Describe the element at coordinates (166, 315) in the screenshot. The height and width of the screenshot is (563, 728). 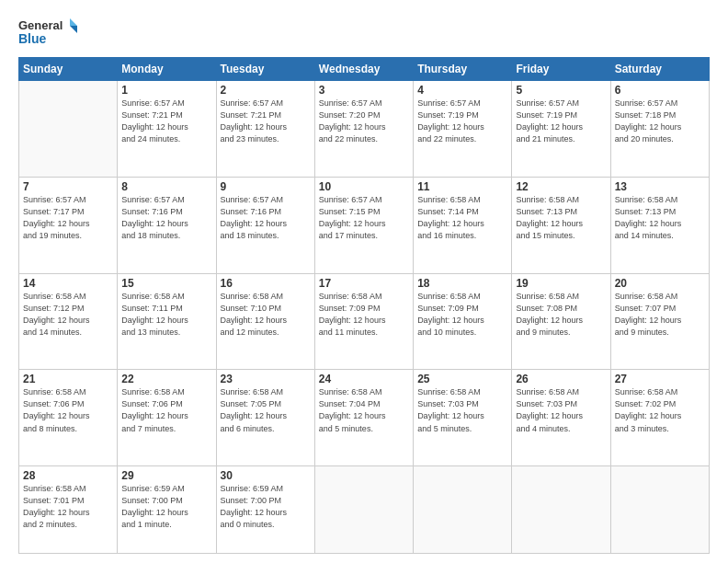
I see `day-info: Sunrise: 6:58 AMSunset: 7:11 PMDaylight:…` at that location.